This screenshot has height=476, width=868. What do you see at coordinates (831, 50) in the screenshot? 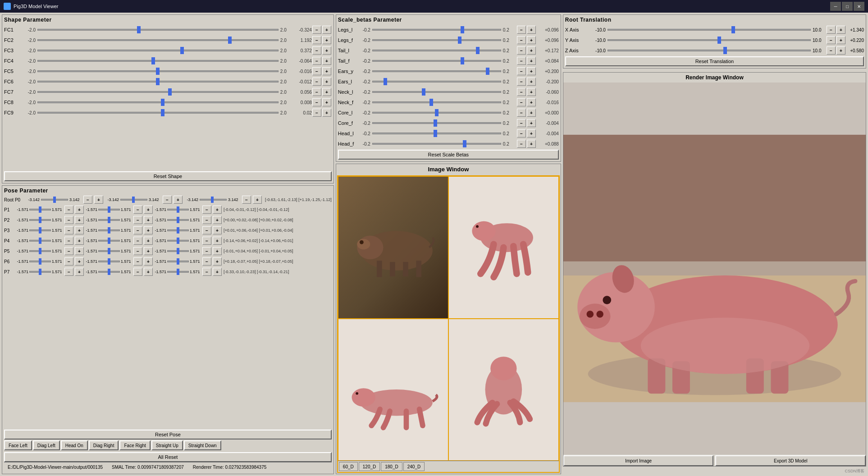
I see `axis-minus-2: −` at bounding box center [831, 50].